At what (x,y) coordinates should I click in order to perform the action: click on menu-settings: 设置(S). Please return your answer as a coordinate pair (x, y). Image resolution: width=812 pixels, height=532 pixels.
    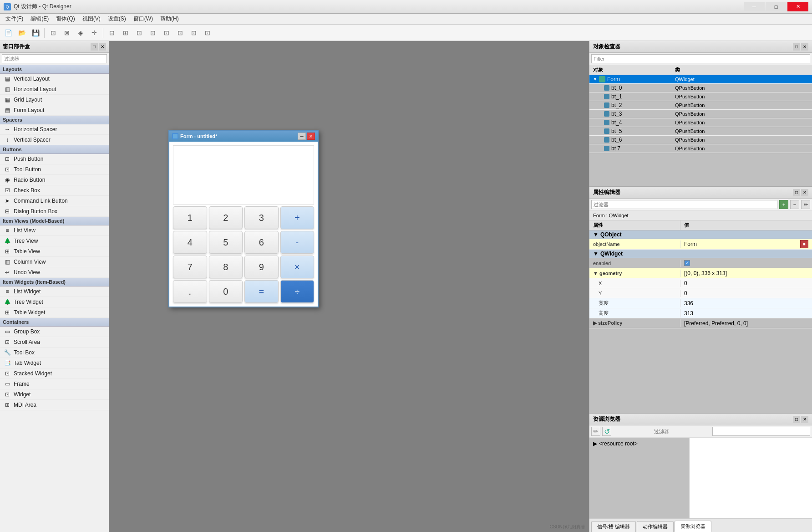
    Looking at the image, I should click on (117, 19).